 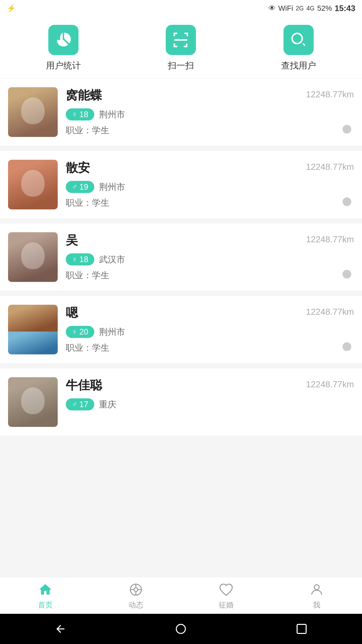 What do you see at coordinates (181, 330) in the screenshot?
I see `list-item: 嗯 ♀ 20 荆州市 职业：学生 12248.77km` at bounding box center [181, 330].